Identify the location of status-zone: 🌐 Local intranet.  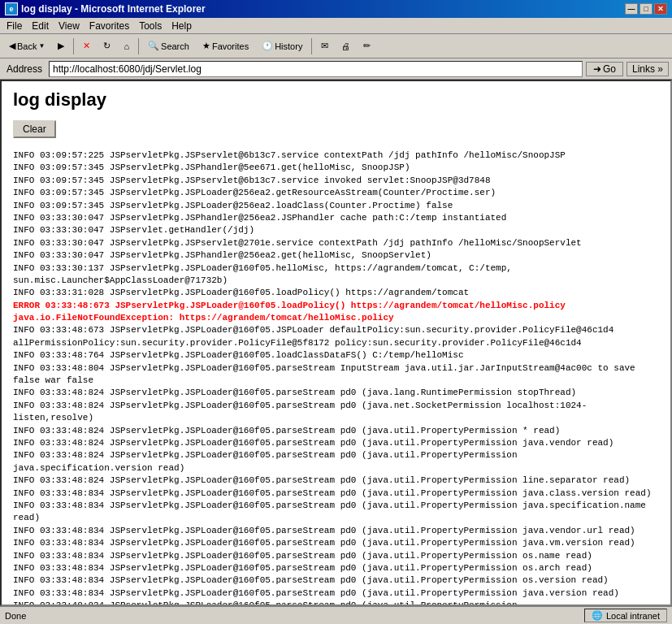
(626, 616).